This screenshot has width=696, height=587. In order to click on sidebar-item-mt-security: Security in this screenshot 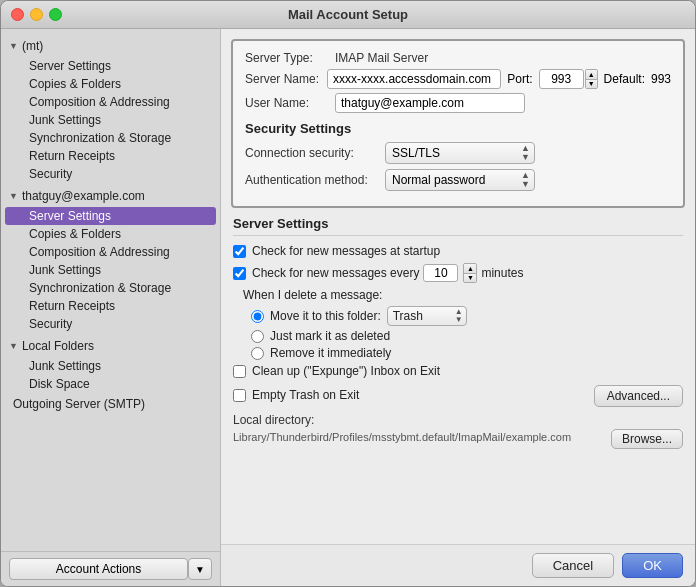, I will do `click(110, 174)`.